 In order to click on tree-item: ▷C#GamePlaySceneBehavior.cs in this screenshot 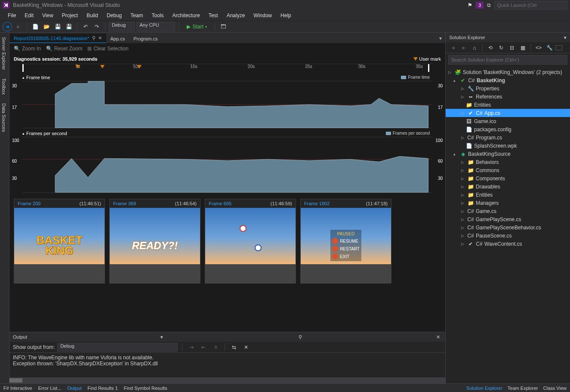, I will do `click(508, 227)`.